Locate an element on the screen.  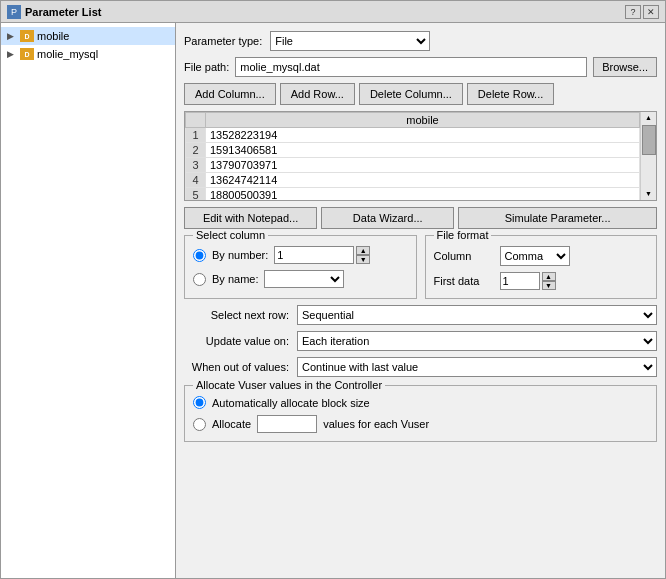
title-bar-controls: ? ✕ is located at coordinates (642, 12).